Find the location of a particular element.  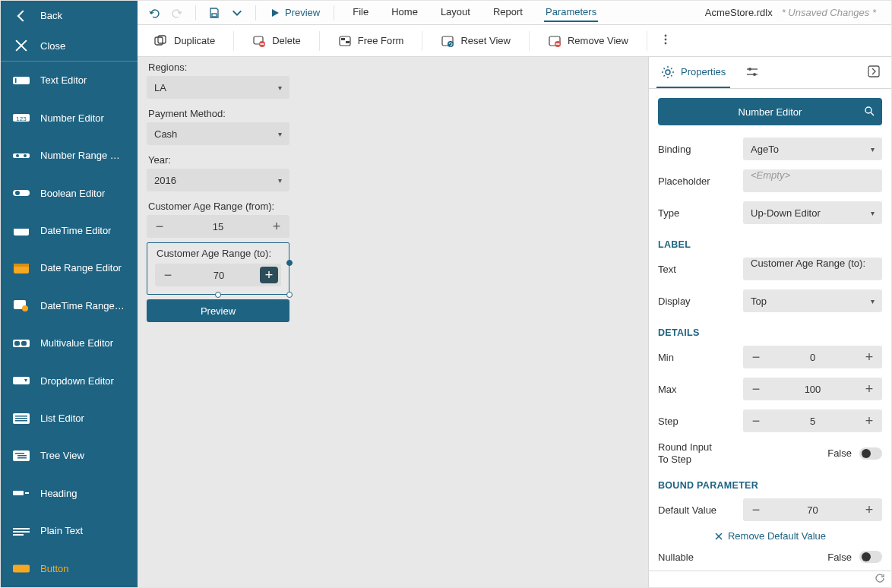

remove-default-button: Remove Default Value is located at coordinates (770, 536).